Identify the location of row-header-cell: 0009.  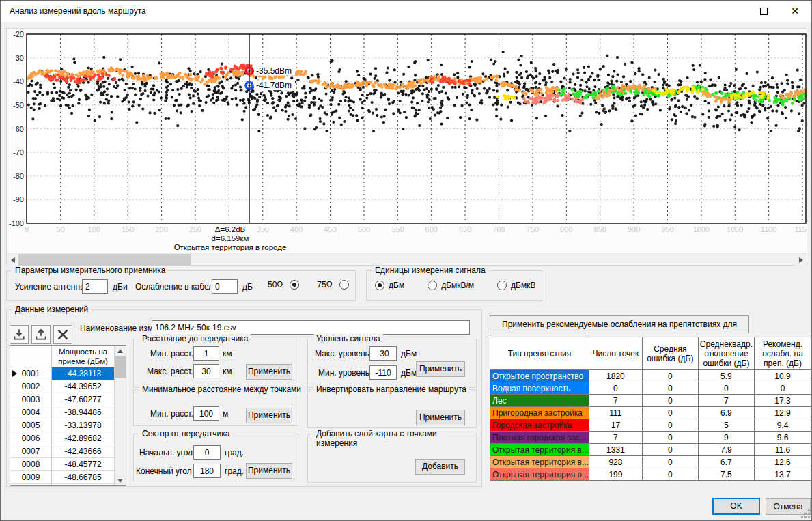
(31, 477).